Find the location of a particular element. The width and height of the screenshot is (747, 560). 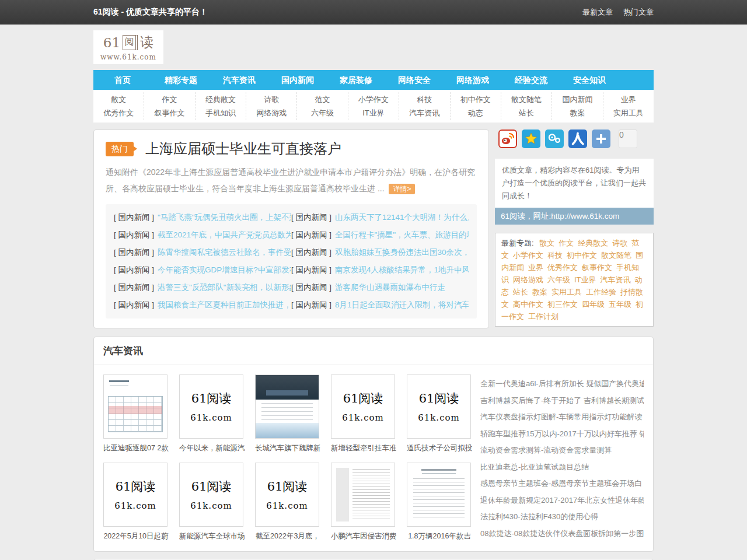

topic-tag: 工作计划 is located at coordinates (543, 316).